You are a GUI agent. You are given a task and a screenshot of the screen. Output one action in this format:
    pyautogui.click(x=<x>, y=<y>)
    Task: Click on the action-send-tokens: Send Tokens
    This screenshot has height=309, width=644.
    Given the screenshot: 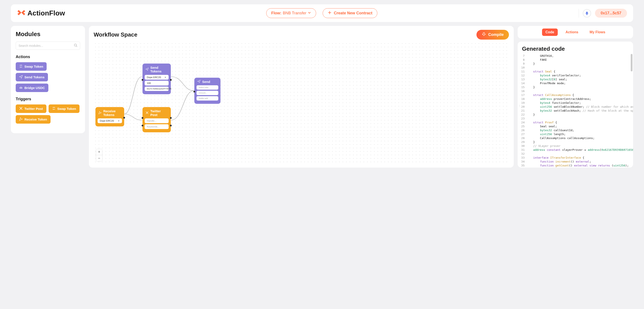 What is the action you would take?
    pyautogui.click(x=32, y=77)
    